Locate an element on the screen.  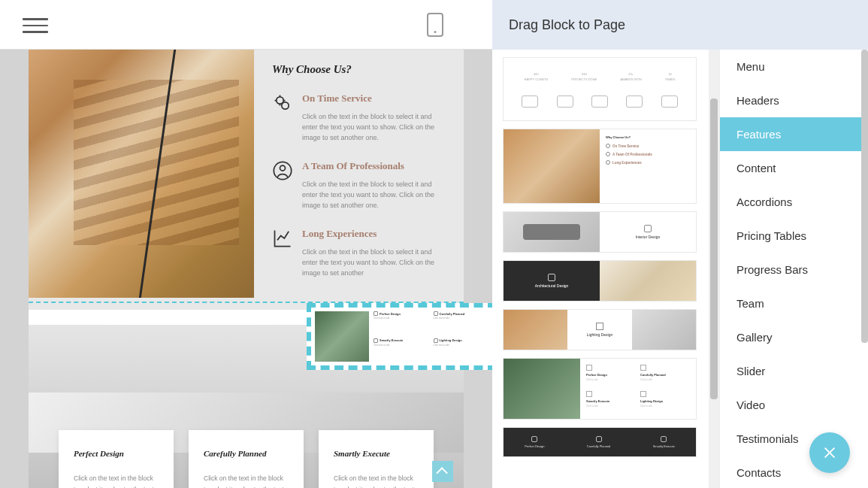
category-menu: Menu is located at coordinates (794, 66).